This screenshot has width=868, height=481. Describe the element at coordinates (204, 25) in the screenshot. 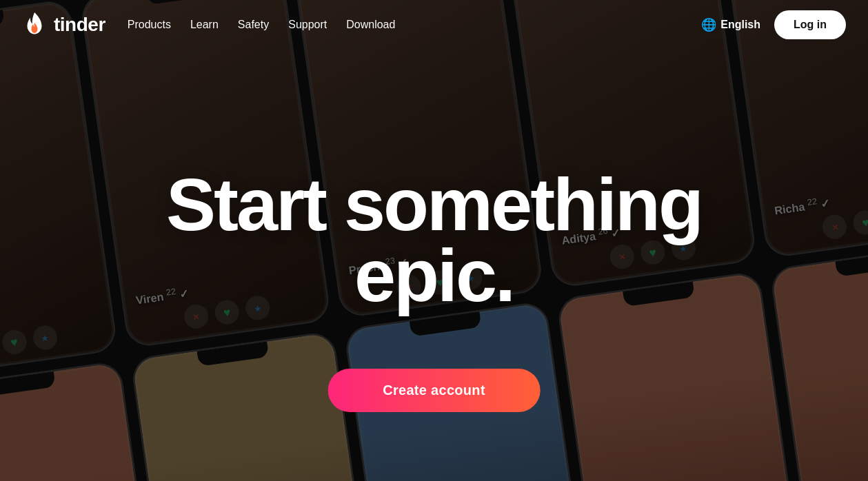

I see `nav-learn: Learn` at that location.